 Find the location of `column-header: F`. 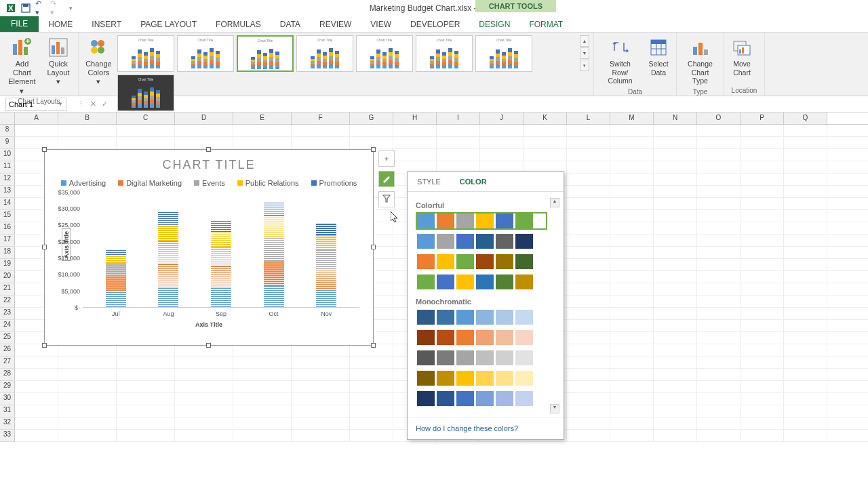

column-header: F is located at coordinates (321, 118).